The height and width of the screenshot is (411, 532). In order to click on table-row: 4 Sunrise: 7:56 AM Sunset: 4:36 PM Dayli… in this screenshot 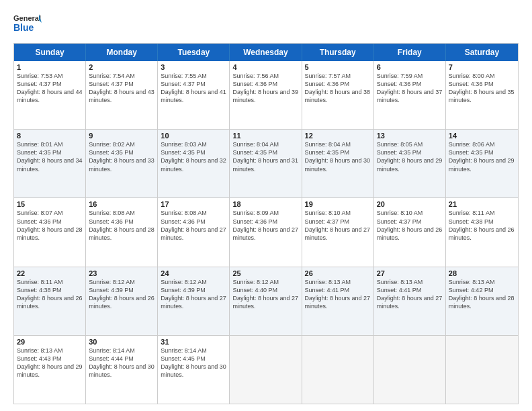, I will do `click(266, 95)`.